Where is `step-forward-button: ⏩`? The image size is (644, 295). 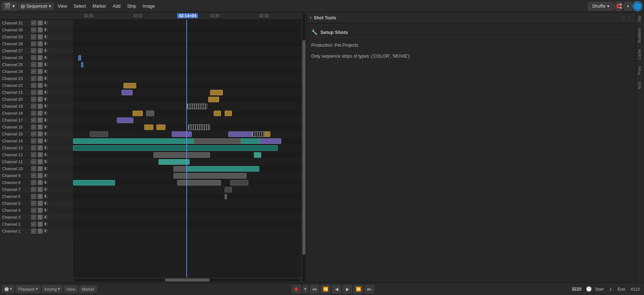
step-forward-button: ⏩ is located at coordinates (358, 289).